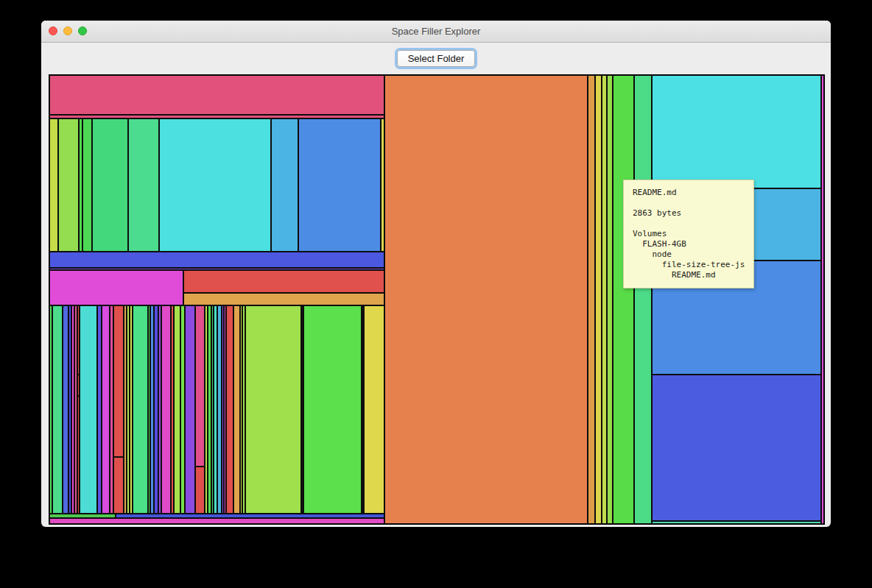  I want to click on tooltip-text: README.md 2863 bytes Volumes FLASH-4GB n…, so click(689, 234).